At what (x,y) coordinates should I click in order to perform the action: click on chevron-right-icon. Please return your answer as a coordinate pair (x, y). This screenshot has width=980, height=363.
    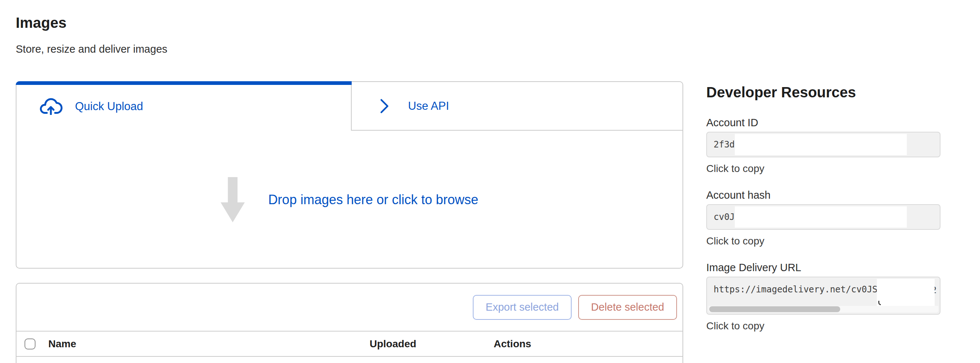
    Looking at the image, I should click on (385, 106).